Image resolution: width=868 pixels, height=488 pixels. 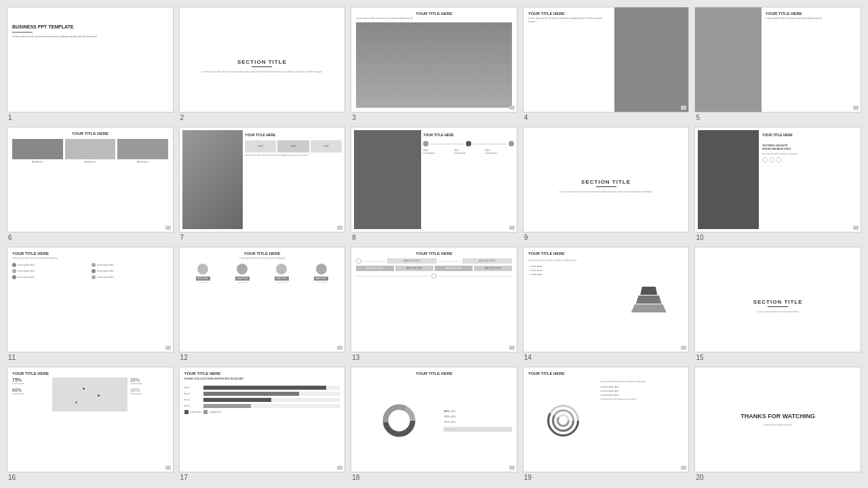 I want to click on slide-19-corner: ▪, so click(x=684, y=468).